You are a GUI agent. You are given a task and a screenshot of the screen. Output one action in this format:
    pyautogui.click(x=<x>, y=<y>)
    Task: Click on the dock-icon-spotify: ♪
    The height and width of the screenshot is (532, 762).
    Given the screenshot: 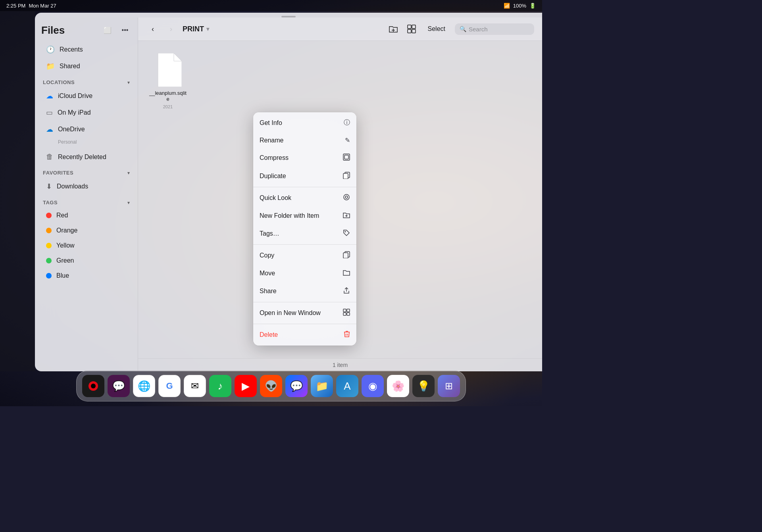 What is the action you would take?
    pyautogui.click(x=220, y=386)
    